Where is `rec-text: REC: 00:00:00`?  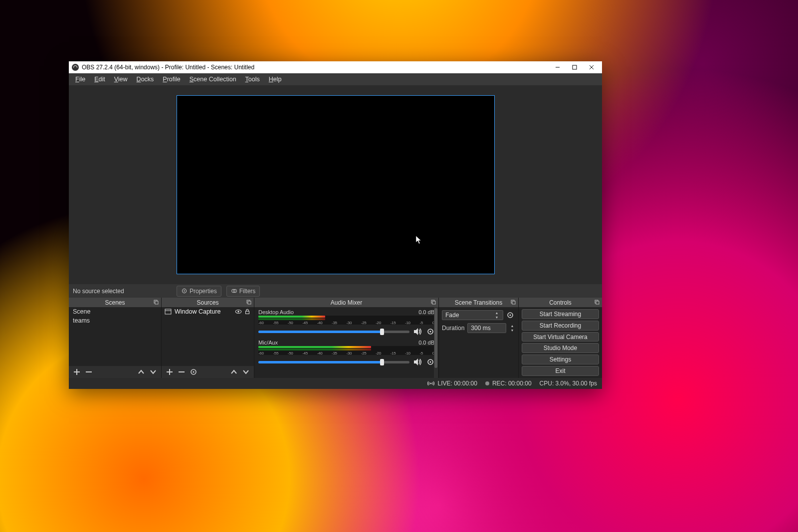
rec-text: REC: 00:00:00 is located at coordinates (512, 383).